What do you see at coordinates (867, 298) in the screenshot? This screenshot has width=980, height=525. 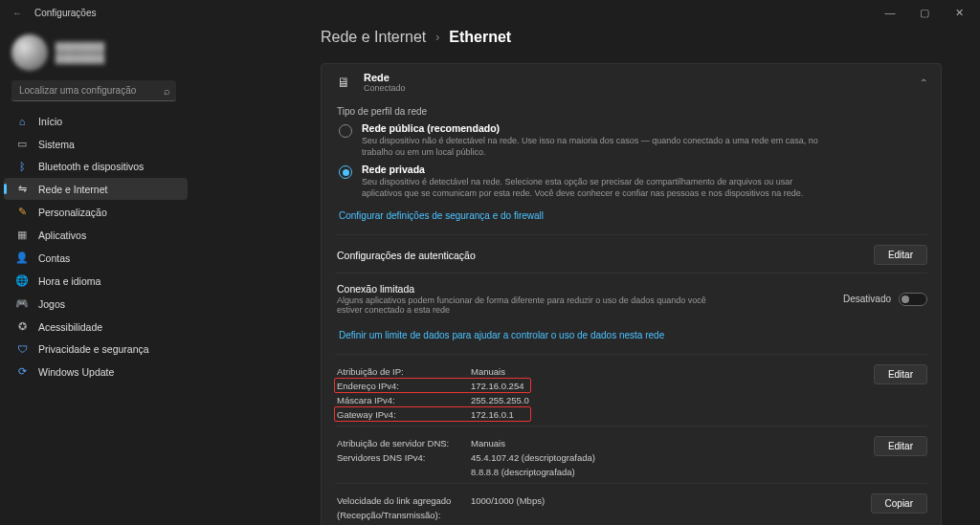 I see `toggle-state: Desativado` at bounding box center [867, 298].